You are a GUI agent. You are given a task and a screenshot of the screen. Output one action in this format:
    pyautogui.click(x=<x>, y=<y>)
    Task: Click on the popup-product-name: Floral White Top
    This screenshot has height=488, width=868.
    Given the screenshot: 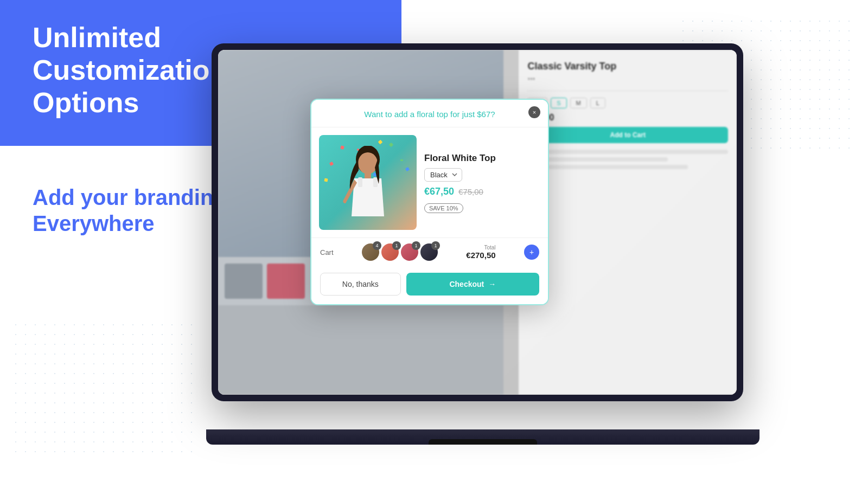 What is the action you would take?
    pyautogui.click(x=482, y=158)
    